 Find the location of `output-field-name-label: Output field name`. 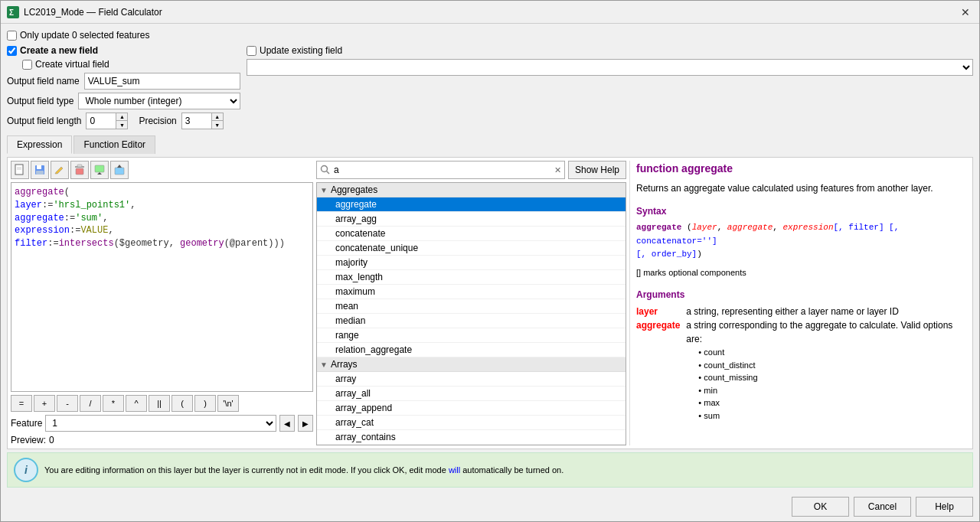

output-field-name-label: Output field name is located at coordinates (43, 81).